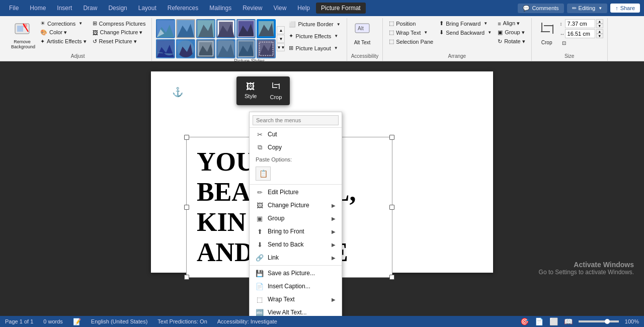 The width and height of the screenshot is (644, 327). What do you see at coordinates (187, 137) in the screenshot?
I see `handle-top-left` at bounding box center [187, 137].